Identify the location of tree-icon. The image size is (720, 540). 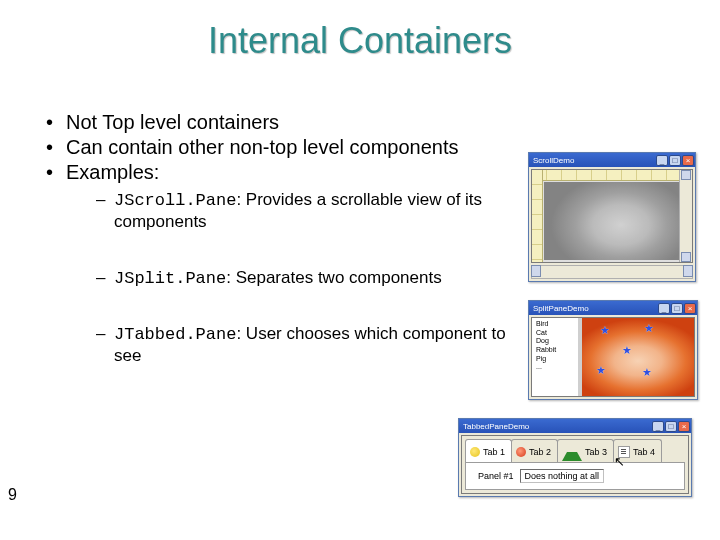
(572, 452).